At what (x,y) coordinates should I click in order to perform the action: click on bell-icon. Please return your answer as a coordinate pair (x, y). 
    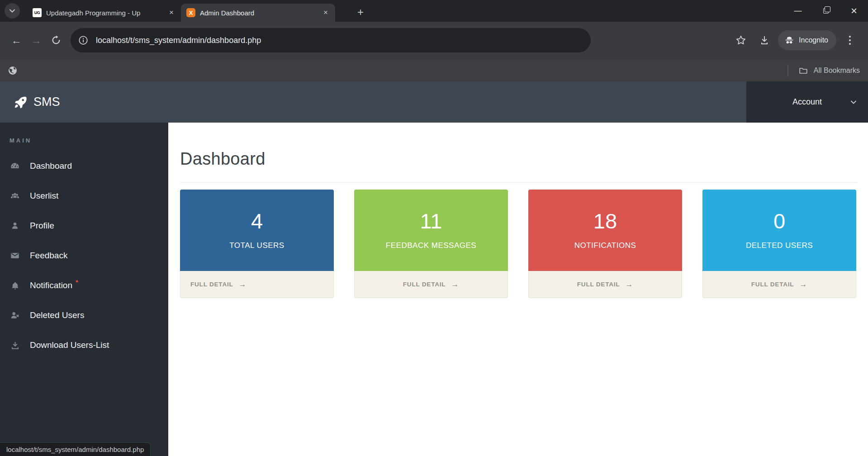
    Looking at the image, I should click on (15, 285).